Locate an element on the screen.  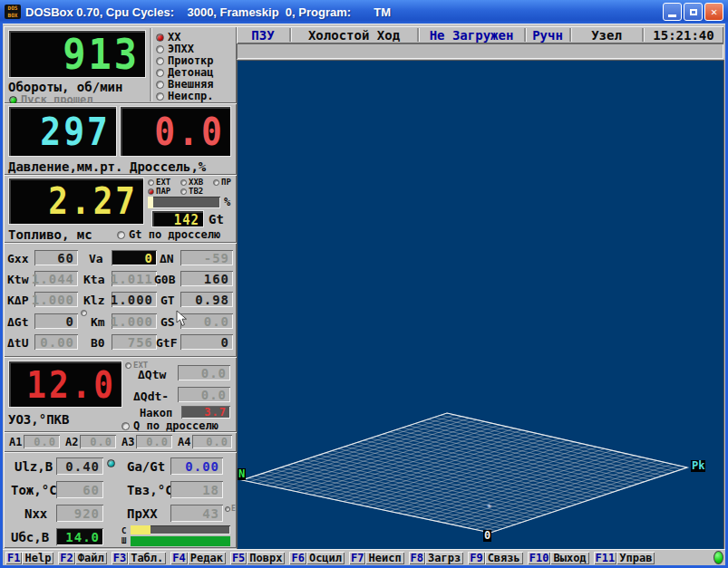
nakop-field: 3.7 is located at coordinates (206, 412).